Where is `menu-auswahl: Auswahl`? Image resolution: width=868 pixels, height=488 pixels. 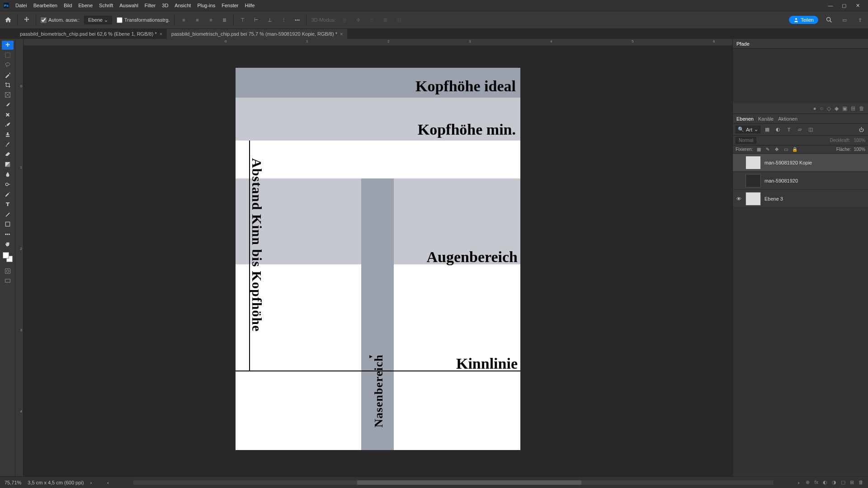
menu-auswahl: Auswahl is located at coordinates (129, 5).